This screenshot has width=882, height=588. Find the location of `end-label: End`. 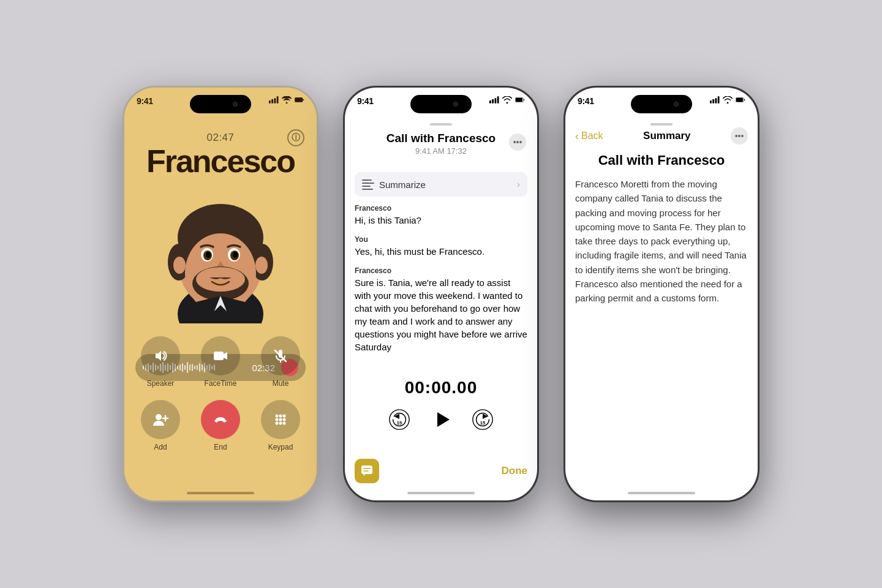

end-label: End is located at coordinates (221, 447).